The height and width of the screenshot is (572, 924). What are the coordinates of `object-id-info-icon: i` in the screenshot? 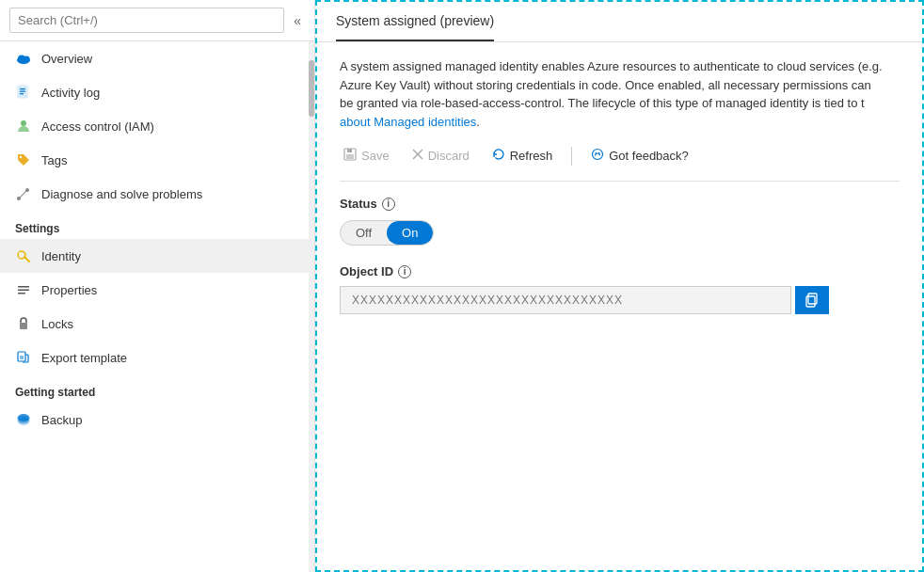 It's located at (405, 272).